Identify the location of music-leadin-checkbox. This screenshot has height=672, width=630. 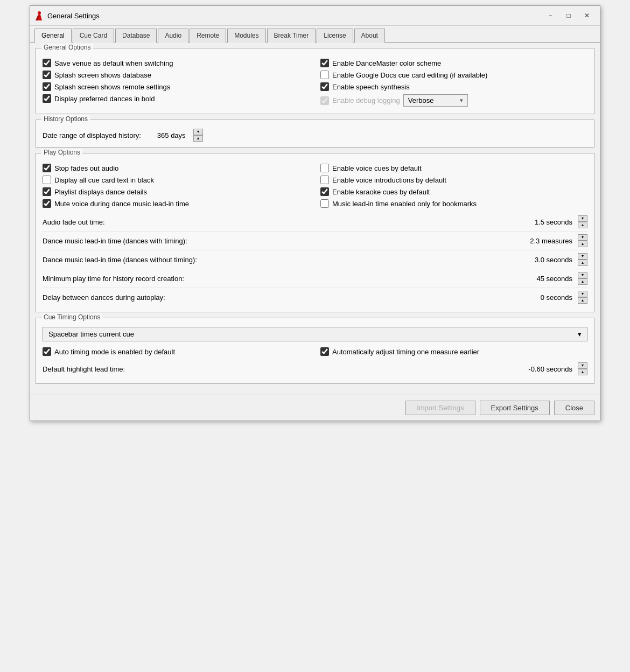
(325, 204).